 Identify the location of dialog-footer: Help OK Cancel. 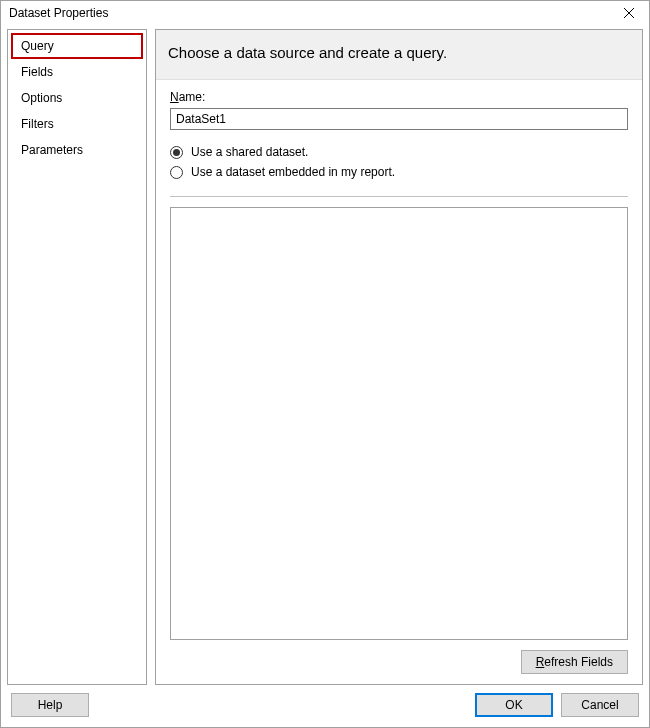
(325, 706).